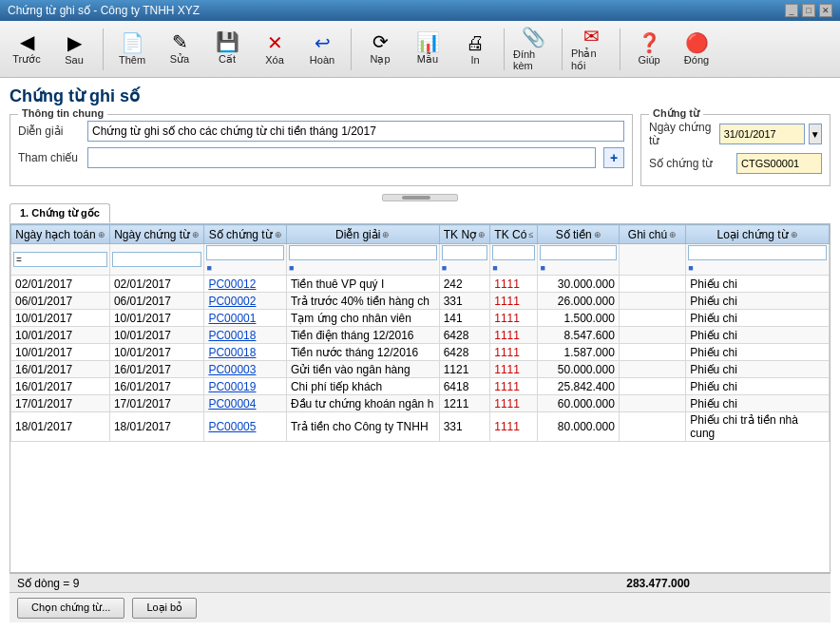  What do you see at coordinates (673, 235) in the screenshot?
I see `sort-icon-8: ⊕` at bounding box center [673, 235].